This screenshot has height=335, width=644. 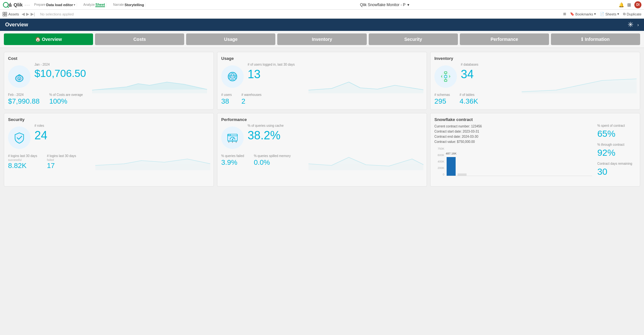 I want to click on money-bag-svg: $, so click(x=19, y=77).